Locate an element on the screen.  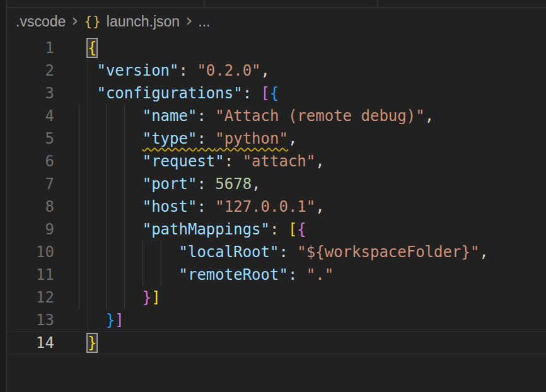
code-line: 2 "version": "0.2.0", is located at coordinates (276, 71).